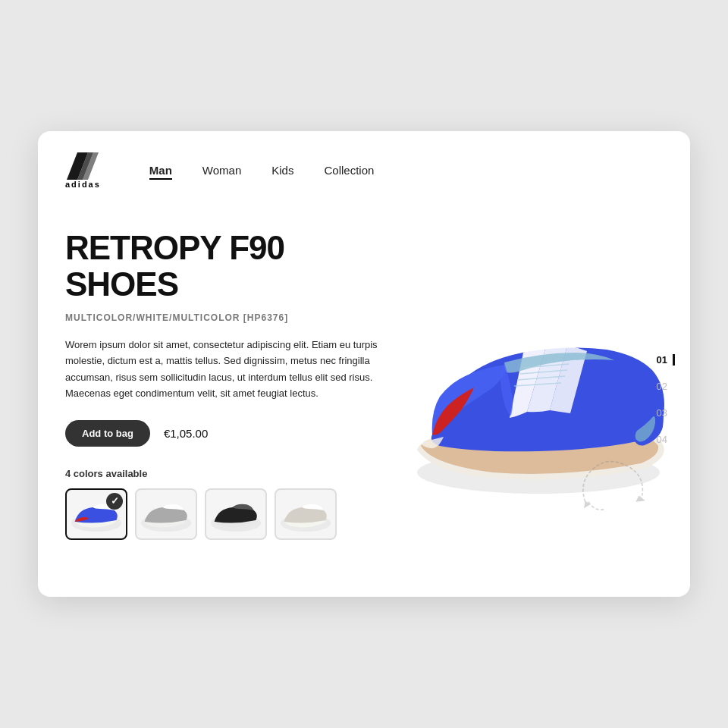 This screenshot has width=728, height=728. What do you see at coordinates (610, 486) in the screenshot?
I see `rotation-arrow` at bounding box center [610, 486].